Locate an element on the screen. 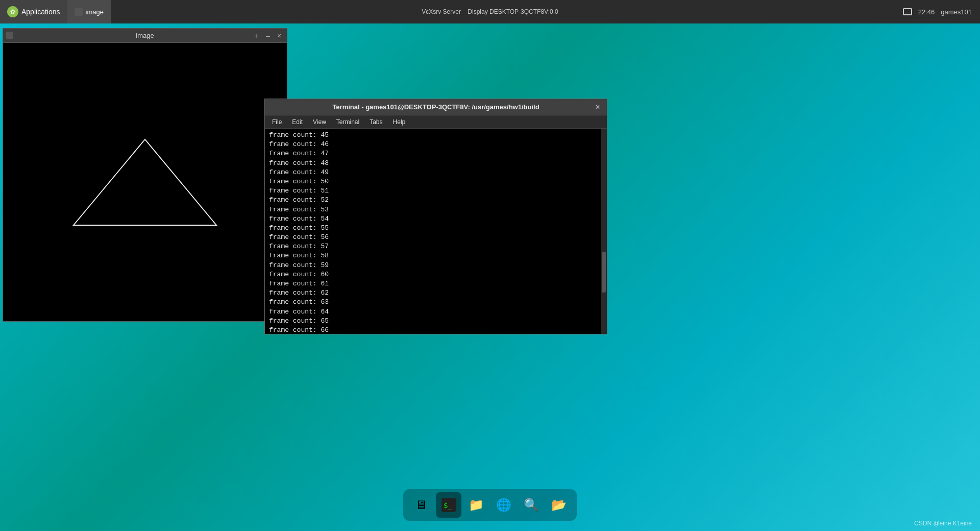 The height and width of the screenshot is (531, 980). terminal-line: frame count: 59 is located at coordinates (436, 266).